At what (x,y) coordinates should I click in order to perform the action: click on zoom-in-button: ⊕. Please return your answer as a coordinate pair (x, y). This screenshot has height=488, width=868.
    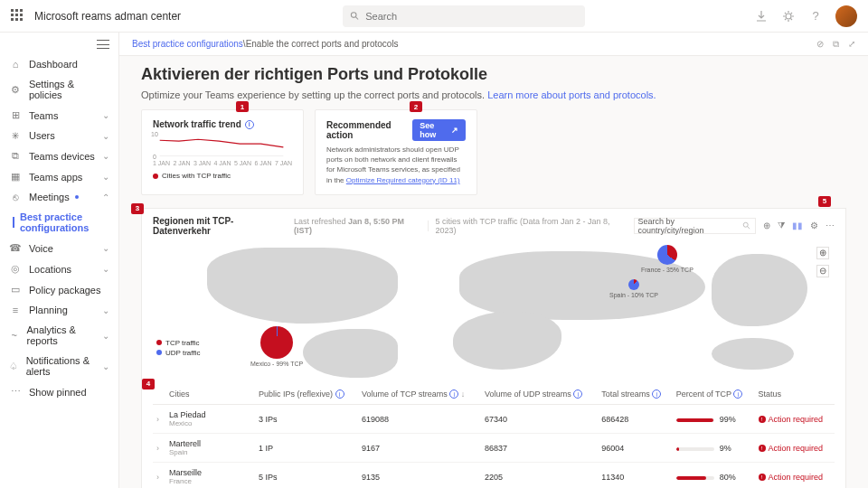
    Looking at the image, I should click on (823, 253).